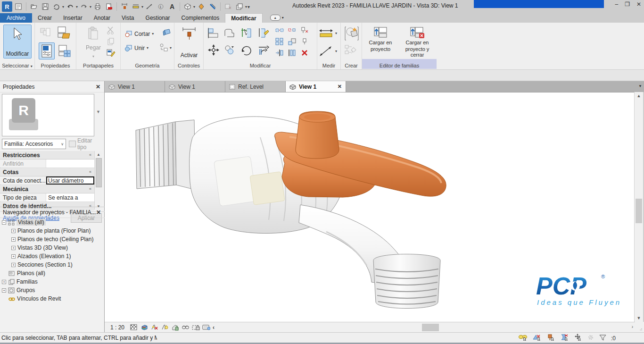 The image size is (644, 344). What do you see at coordinates (213, 7) in the screenshot?
I see `thin-lines-icon` at bounding box center [213, 7].